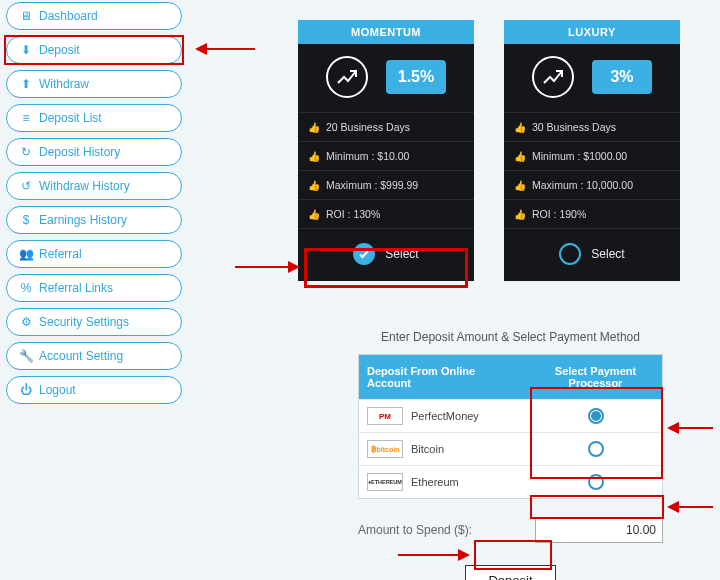  I want to click on nav-label: Deposit, so click(60, 50).